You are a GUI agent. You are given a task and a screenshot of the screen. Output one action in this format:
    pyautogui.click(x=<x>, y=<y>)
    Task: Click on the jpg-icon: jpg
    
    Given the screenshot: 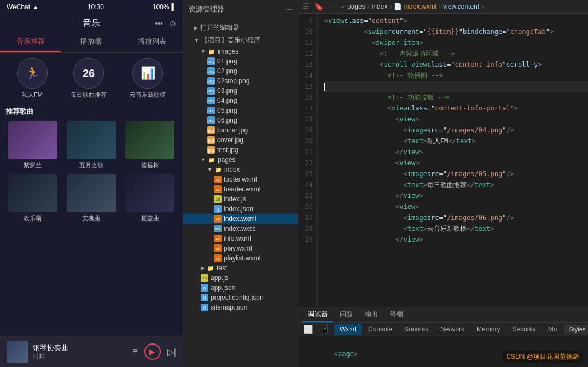 What is the action you would take?
    pyautogui.click(x=211, y=150)
    